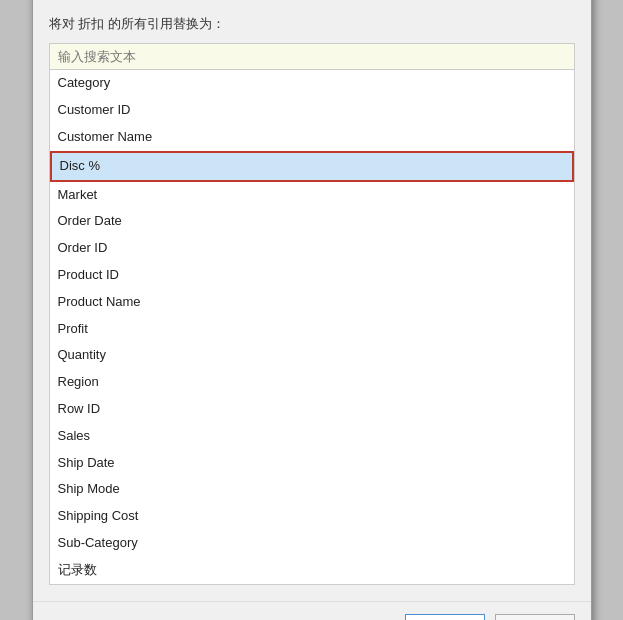  I want to click on ok-button: 确定, so click(445, 617).